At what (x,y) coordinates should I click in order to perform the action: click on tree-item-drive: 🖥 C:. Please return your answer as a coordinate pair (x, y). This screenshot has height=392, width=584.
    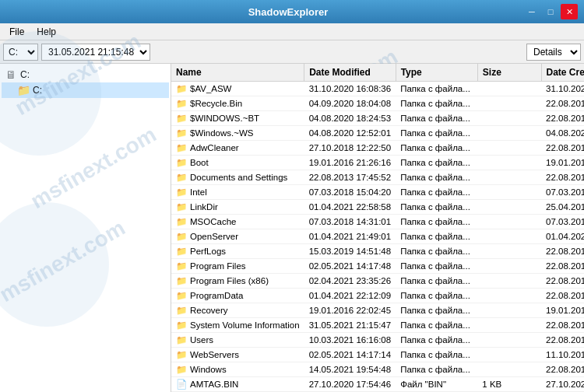
    Looking at the image, I should click on (86, 75).